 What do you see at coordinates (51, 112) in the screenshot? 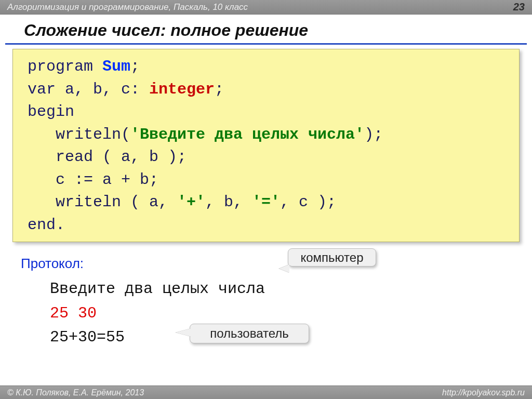
I see `code-line-3: begin` at bounding box center [51, 112].